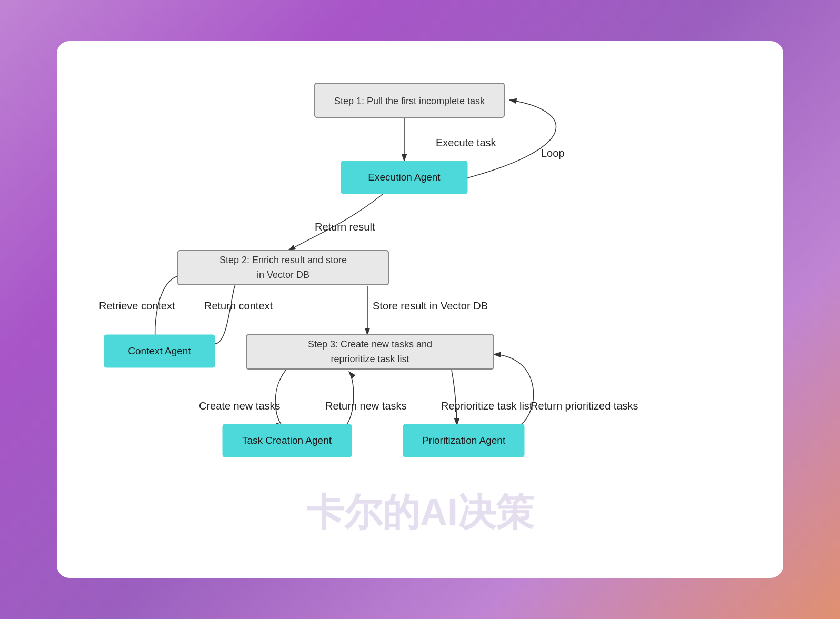  I want to click on step3-label2: reprioritize task list, so click(369, 359).